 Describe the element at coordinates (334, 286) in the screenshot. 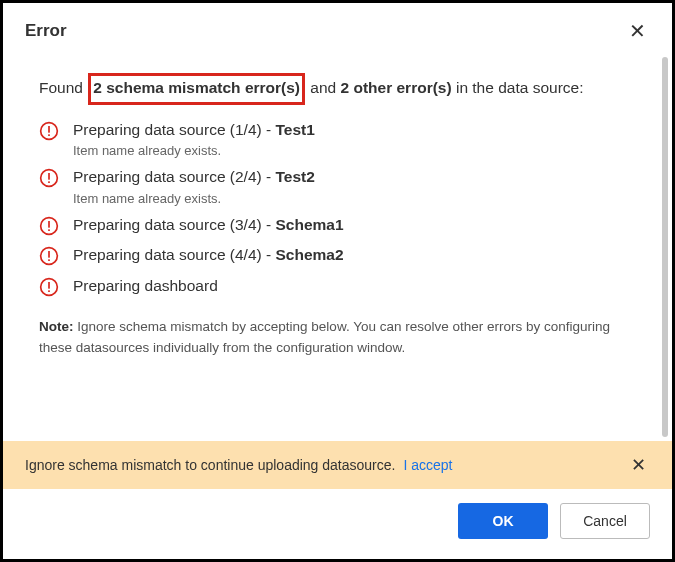

I see `list-item: Preparing dashboard` at that location.